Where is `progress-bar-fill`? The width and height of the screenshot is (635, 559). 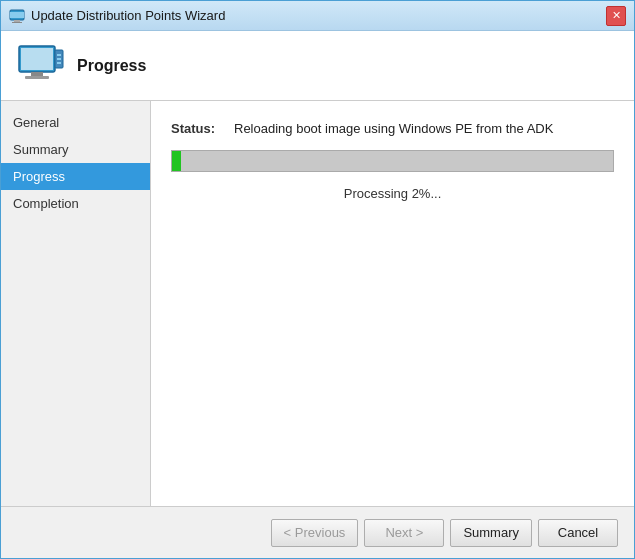
progress-bar-fill is located at coordinates (176, 161).